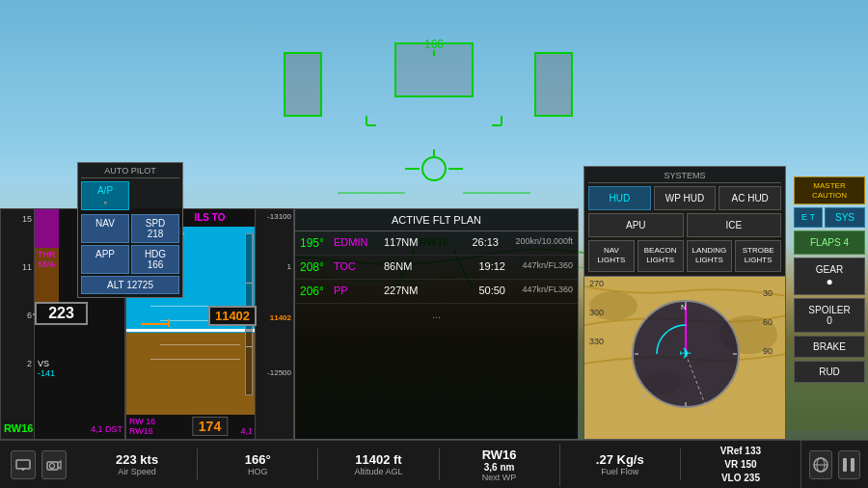  What do you see at coordinates (46, 368) in the screenshot?
I see `vs-label: VS-141` at bounding box center [46, 368].